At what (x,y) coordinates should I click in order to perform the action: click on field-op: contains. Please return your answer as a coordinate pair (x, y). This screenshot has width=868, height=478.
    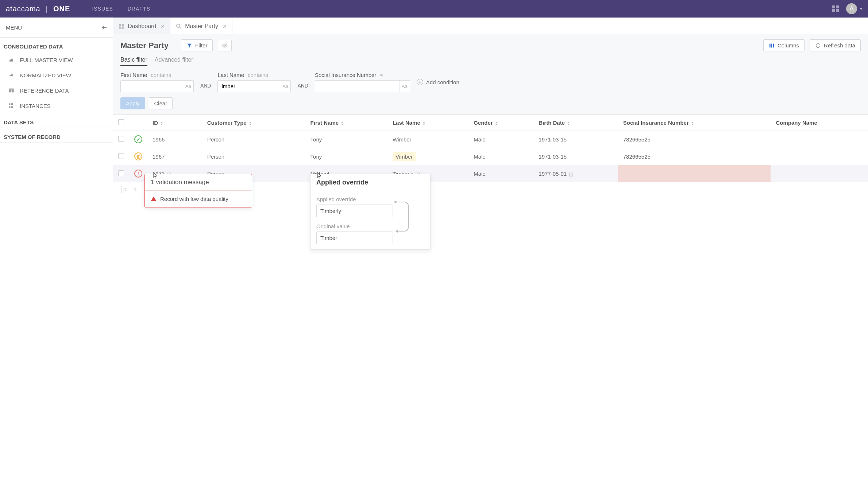
    Looking at the image, I should click on (161, 75).